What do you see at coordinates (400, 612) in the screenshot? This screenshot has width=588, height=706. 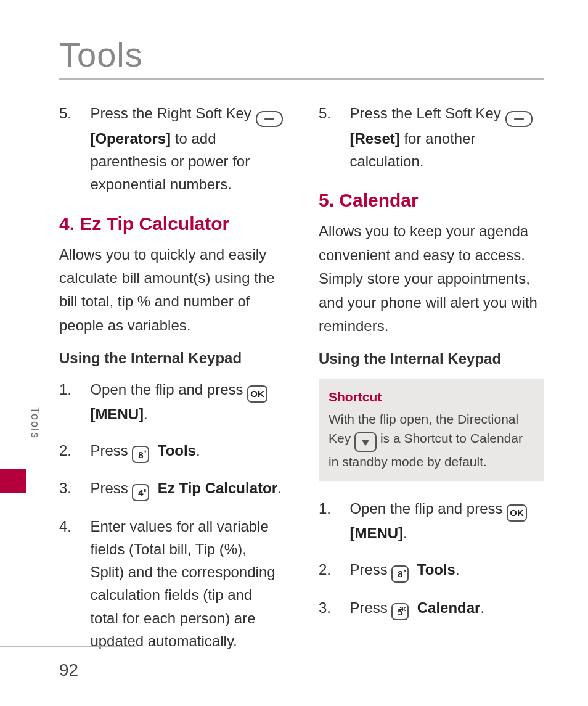 I see `key-5-icon: 5JK` at bounding box center [400, 612].